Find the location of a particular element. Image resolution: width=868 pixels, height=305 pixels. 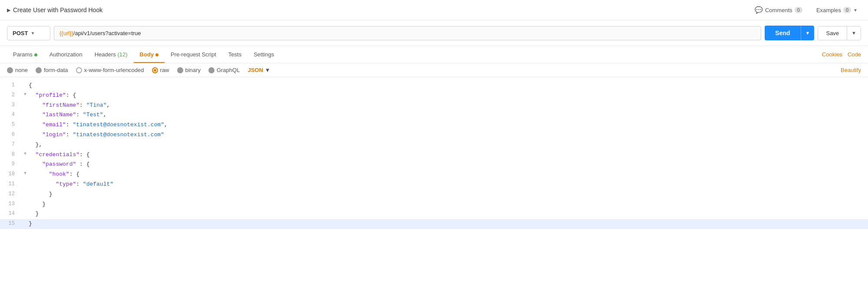

method-chevron-icon: ▼ is located at coordinates (33, 33).